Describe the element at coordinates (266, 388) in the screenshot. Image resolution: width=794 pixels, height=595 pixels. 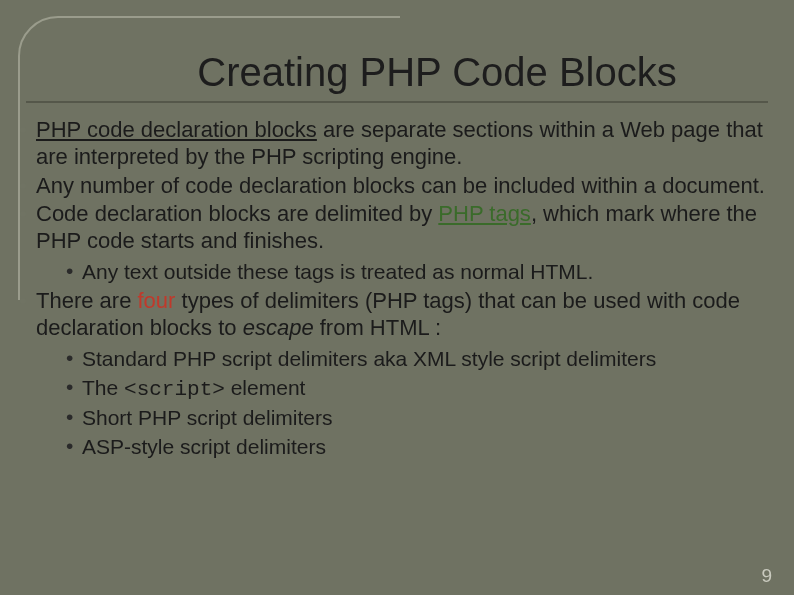
I see `bullet-4-sub-2-post: element` at that location.